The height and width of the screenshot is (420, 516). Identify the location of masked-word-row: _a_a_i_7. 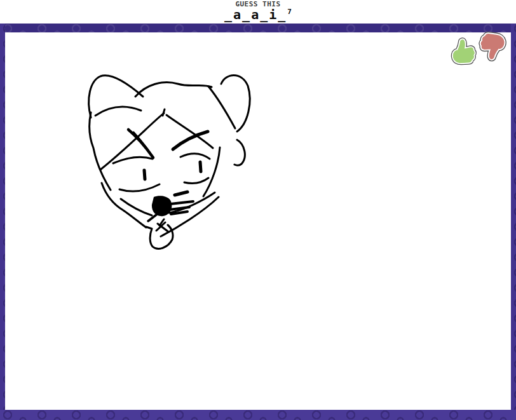
(258, 16).